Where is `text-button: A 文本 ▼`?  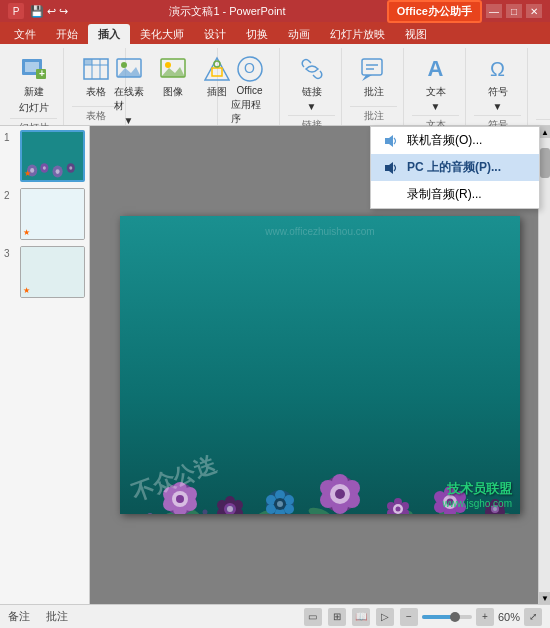
text-button: A 文本 ▼ is located at coordinates (436, 84).